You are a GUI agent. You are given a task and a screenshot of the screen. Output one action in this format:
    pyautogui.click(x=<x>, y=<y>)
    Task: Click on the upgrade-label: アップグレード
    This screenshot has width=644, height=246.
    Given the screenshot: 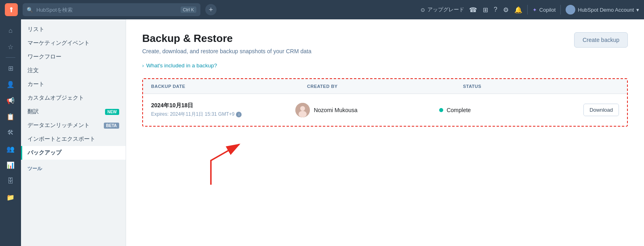 What is the action you would take?
    pyautogui.click(x=446, y=10)
    